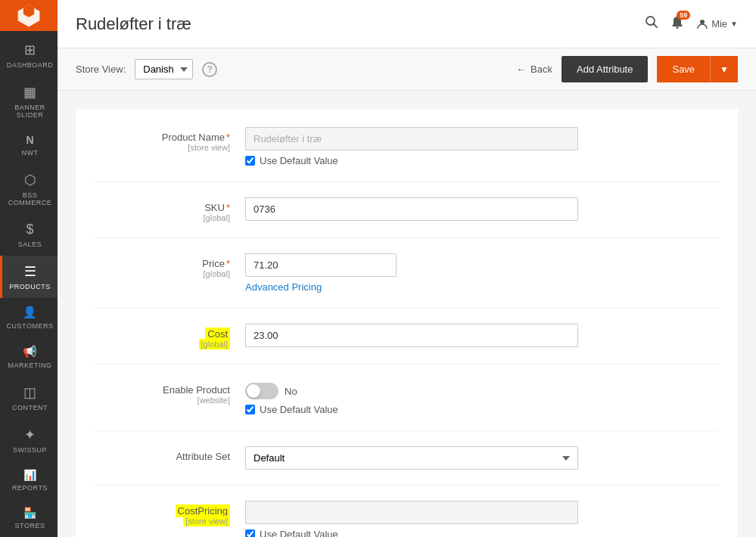 This screenshot has width=756, height=537. I want to click on sku-control, so click(483, 209).